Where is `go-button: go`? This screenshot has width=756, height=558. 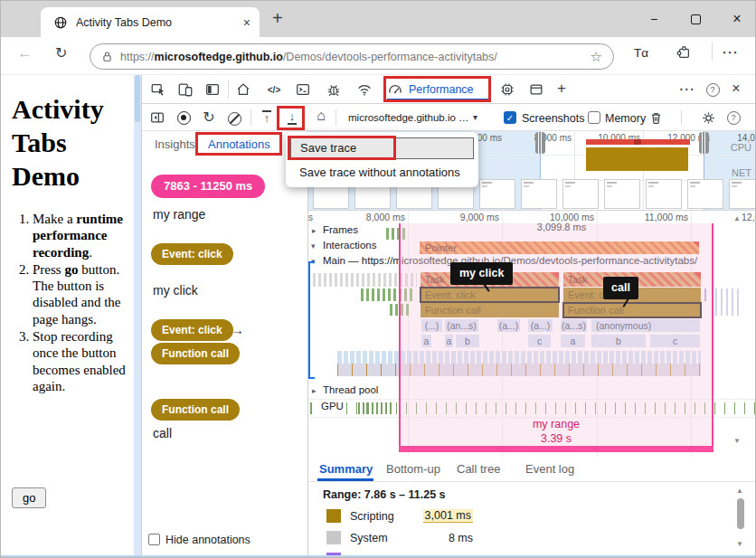 go-button: go is located at coordinates (29, 497).